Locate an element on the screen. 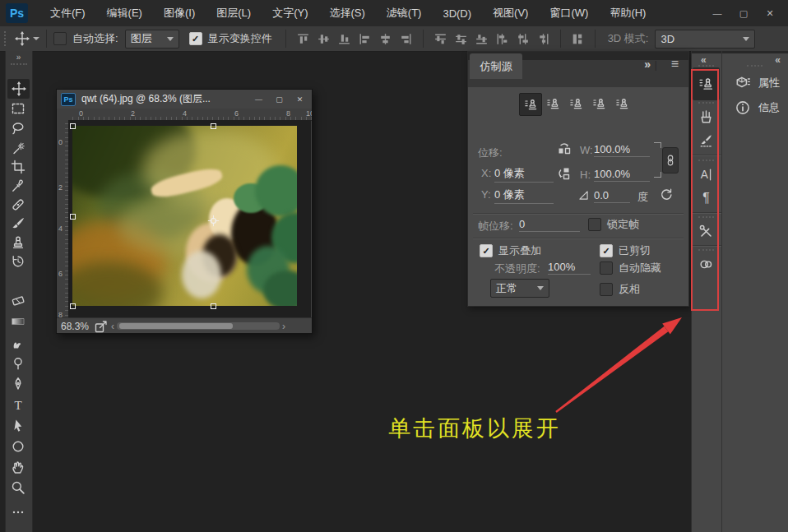 This screenshot has height=532, width=788. align-right-icon is located at coordinates (406, 39).